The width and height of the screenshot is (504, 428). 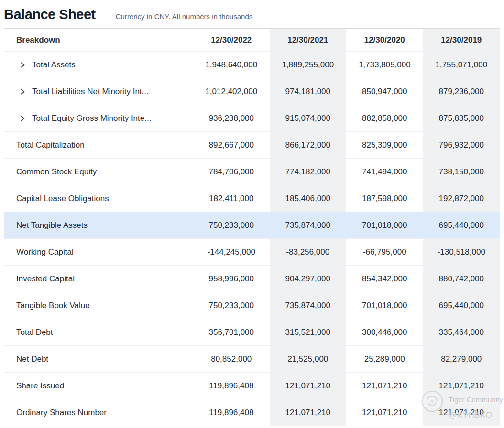 What do you see at coordinates (99, 65) in the screenshot?
I see `row-expand-toggle: Total Assets` at bounding box center [99, 65].